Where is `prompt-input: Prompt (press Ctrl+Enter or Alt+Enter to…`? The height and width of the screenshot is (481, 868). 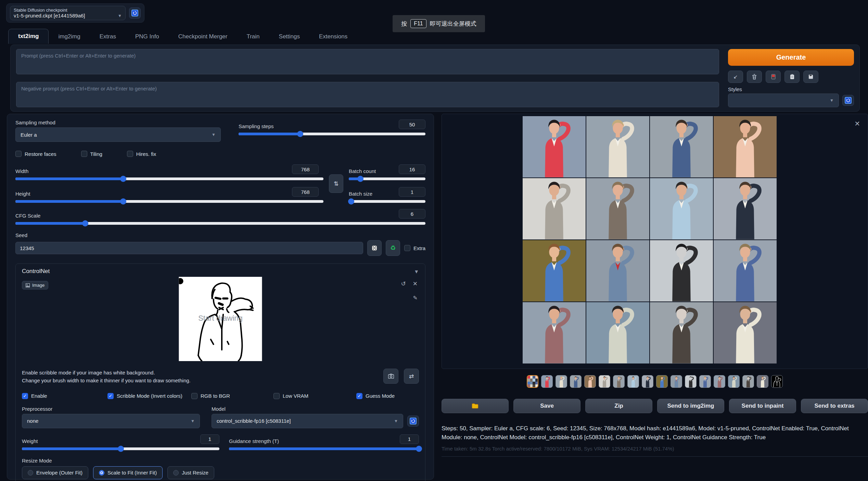
prompt-input: Prompt (press Ctrl+Enter or Alt+Enter to… is located at coordinates (368, 62).